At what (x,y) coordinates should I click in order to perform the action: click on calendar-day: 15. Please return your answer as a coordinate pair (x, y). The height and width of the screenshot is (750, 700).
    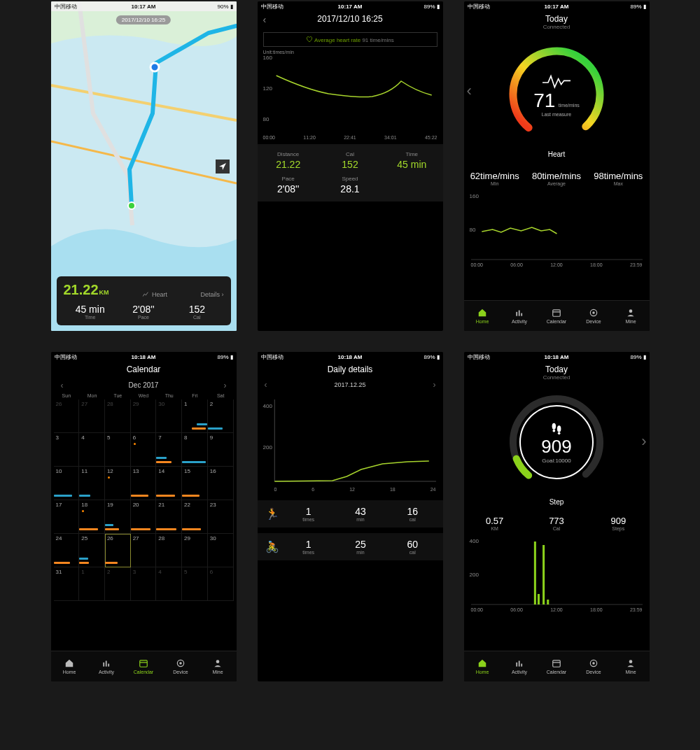
    Looking at the image, I should click on (195, 483).